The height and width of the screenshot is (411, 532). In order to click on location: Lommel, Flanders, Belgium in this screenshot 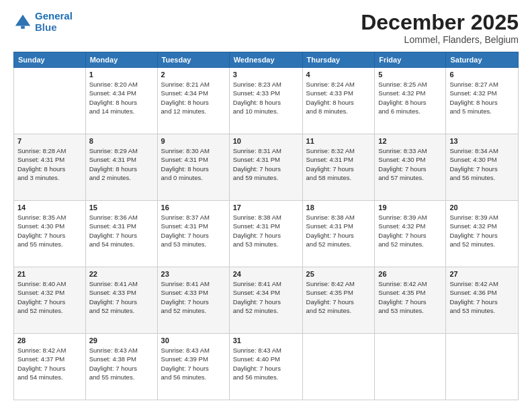, I will do `click(439, 40)`.